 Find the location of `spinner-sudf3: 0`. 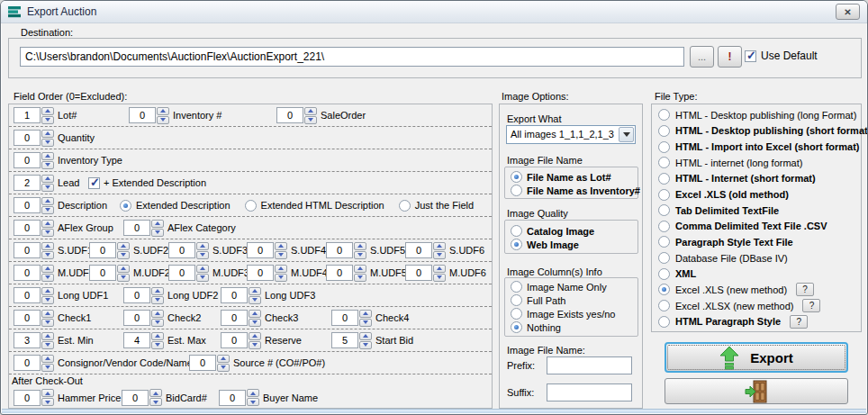

spinner-sudf3: 0 is located at coordinates (189, 250).